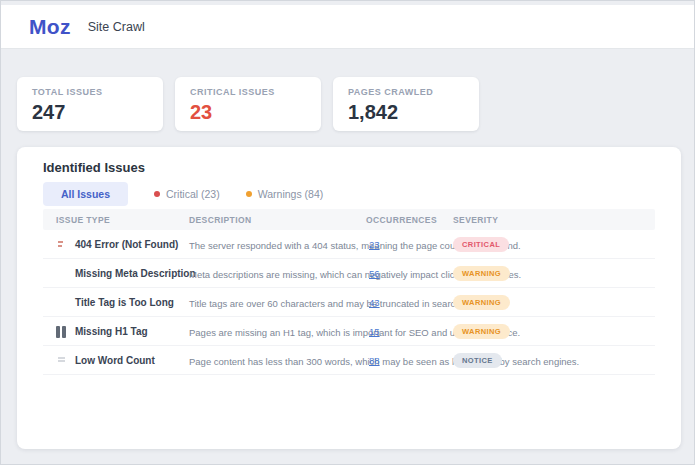 The image size is (695, 465). I want to click on occurrences-link: 15, so click(374, 332).